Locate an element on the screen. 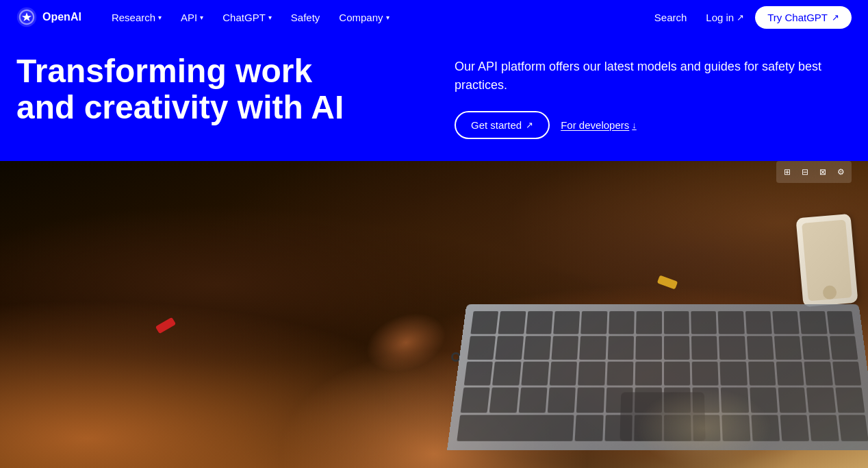 The image size is (868, 468). get-started-button: Get started ↗ is located at coordinates (502, 125).